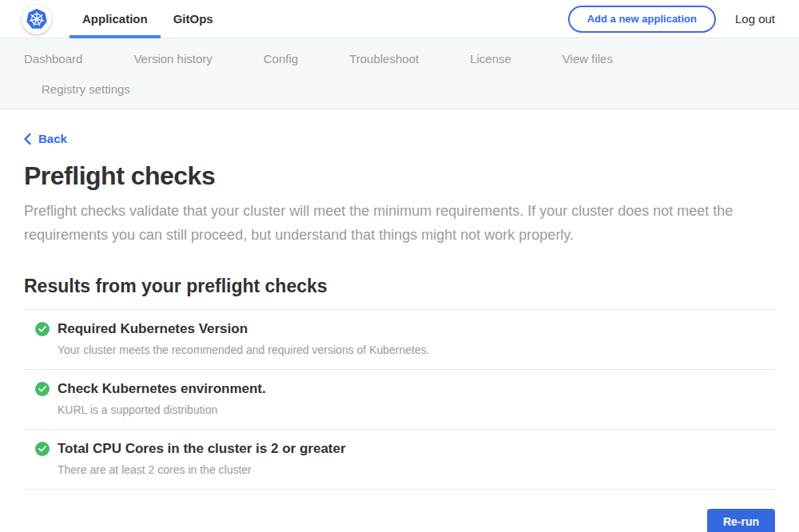 The image size is (799, 532). What do you see at coordinates (27, 139) in the screenshot?
I see `chevron-left-icon` at bounding box center [27, 139].